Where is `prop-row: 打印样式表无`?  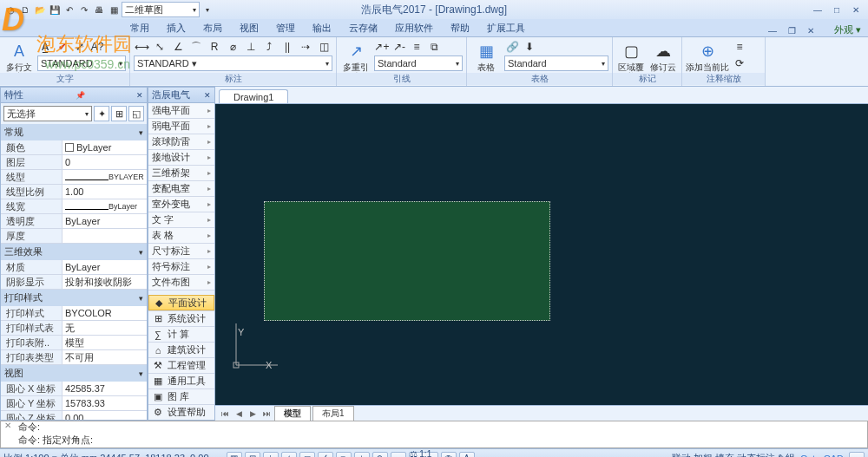 prop-row: 打印样式表无 is located at coordinates (74, 328).